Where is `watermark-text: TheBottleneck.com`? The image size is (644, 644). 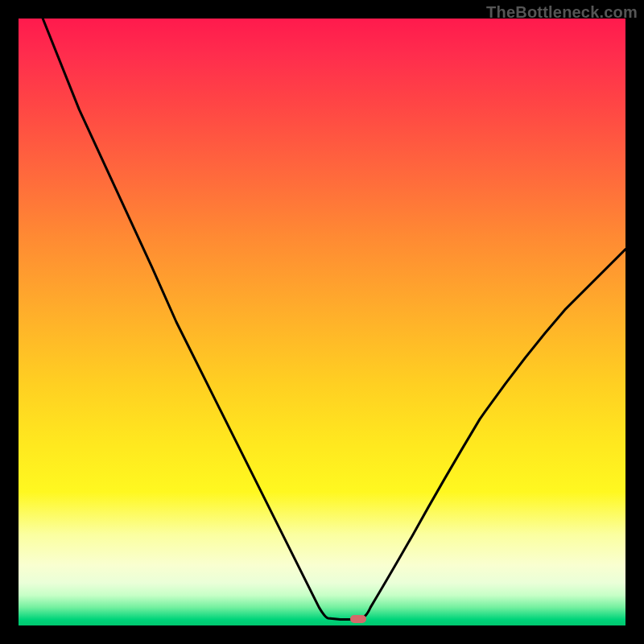
watermark-text: TheBottleneck.com is located at coordinates (562, 13).